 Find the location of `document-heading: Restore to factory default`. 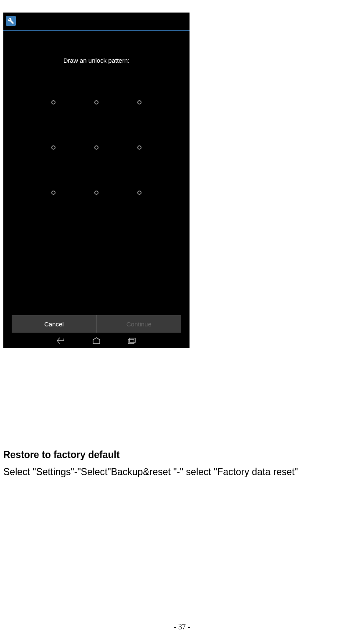

document-heading: Restore to factory default is located at coordinates (62, 455).